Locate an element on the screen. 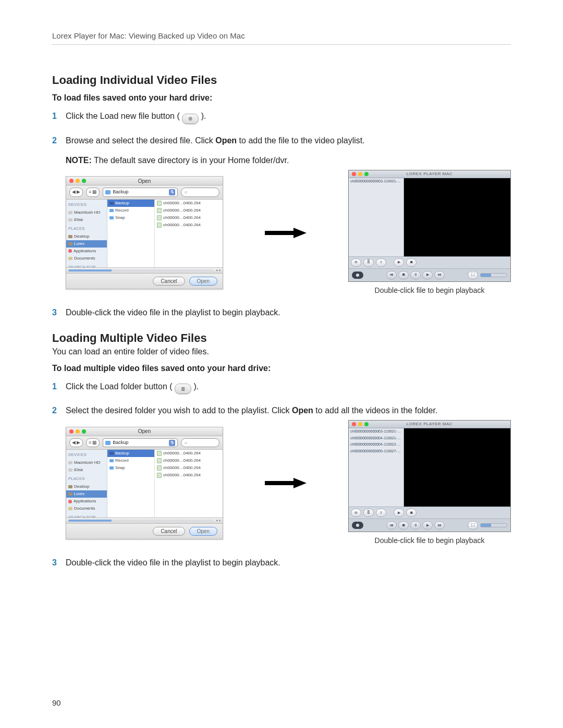  step-text: Select the desired folder you wish to ad… is located at coordinates (179, 411).